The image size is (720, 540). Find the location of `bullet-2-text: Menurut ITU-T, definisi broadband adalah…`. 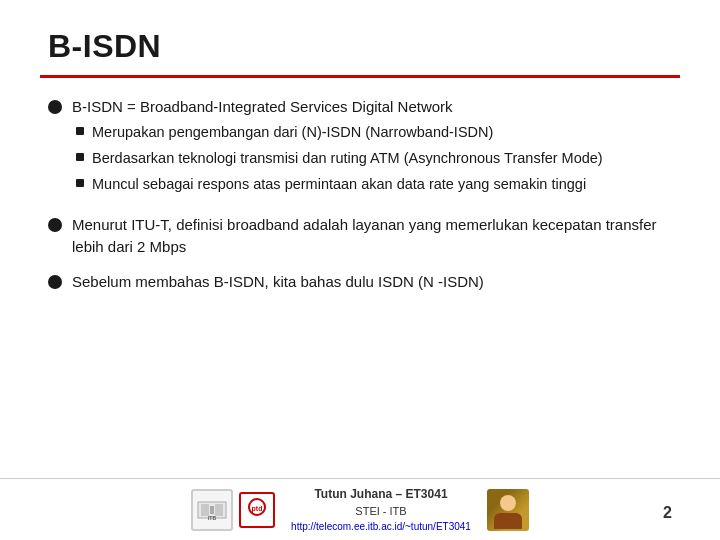

bullet-2-text: Menurut ITU-T, definisi broadband adalah… is located at coordinates (364, 236).